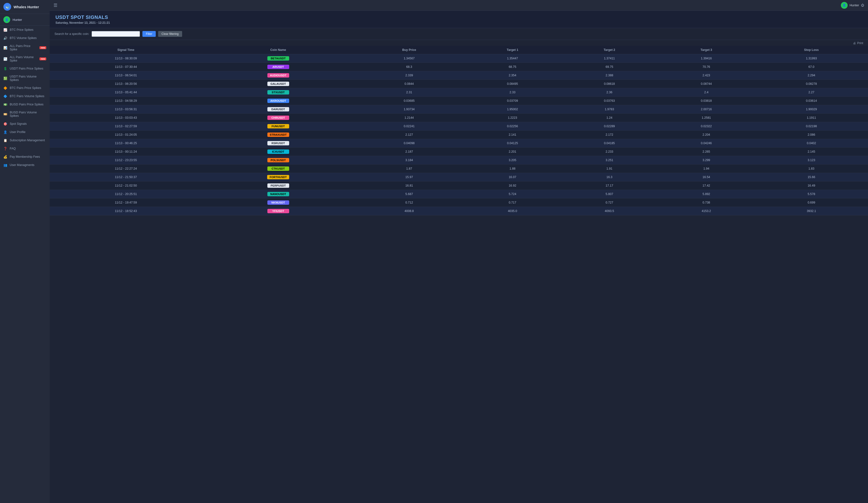  Describe the element at coordinates (278, 211) in the screenshot. I see `coin-badge: YFIUSDT` at that location.